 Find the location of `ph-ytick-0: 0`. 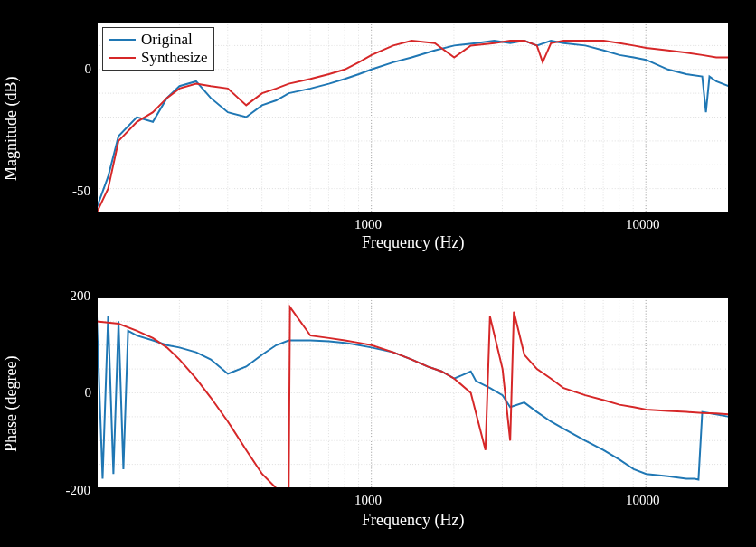

ph-ytick-0: 0 is located at coordinates (85, 392).